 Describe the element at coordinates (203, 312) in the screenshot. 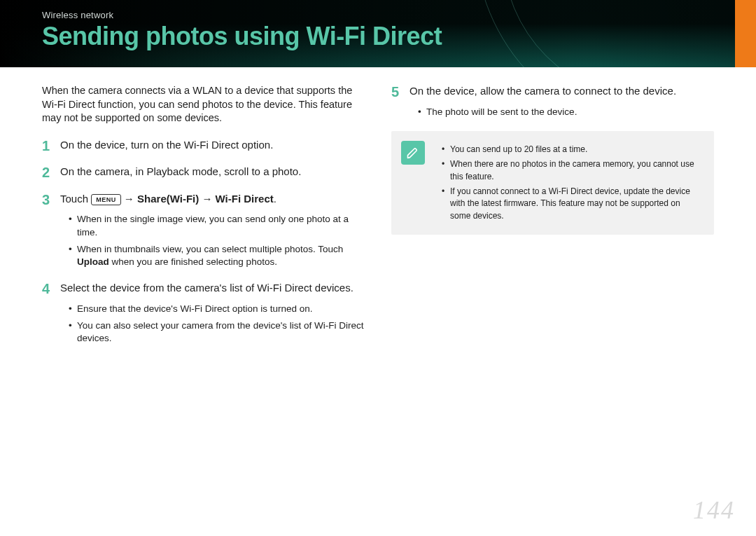

I see `step-4: 4 Select the device from the camera's li…` at that location.